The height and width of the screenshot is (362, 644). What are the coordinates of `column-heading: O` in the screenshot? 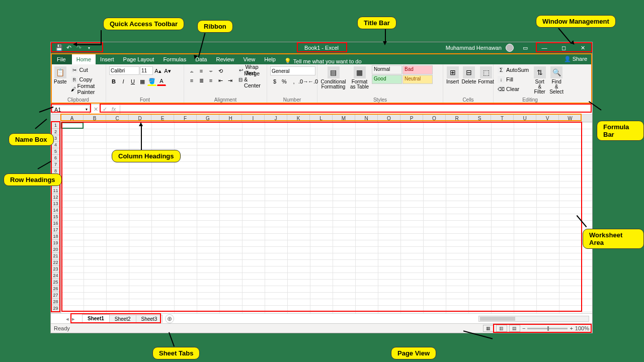 It's located at (389, 118).